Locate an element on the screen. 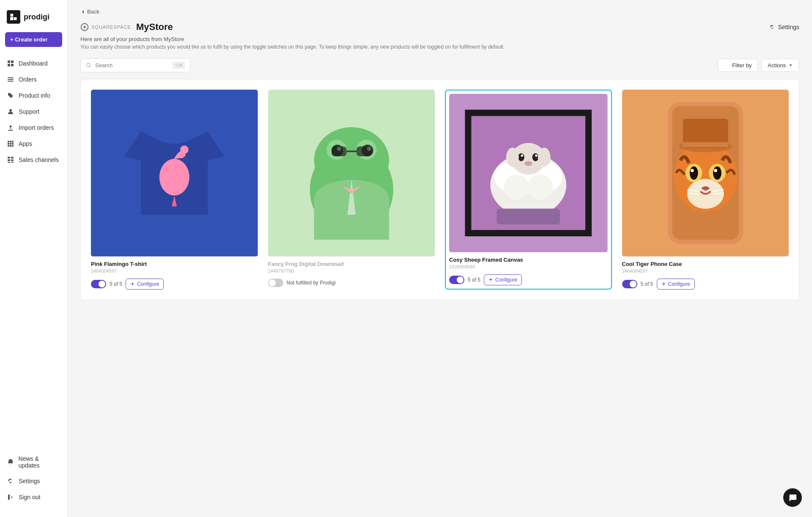  create-order-button: + Create order is located at coordinates (34, 40).